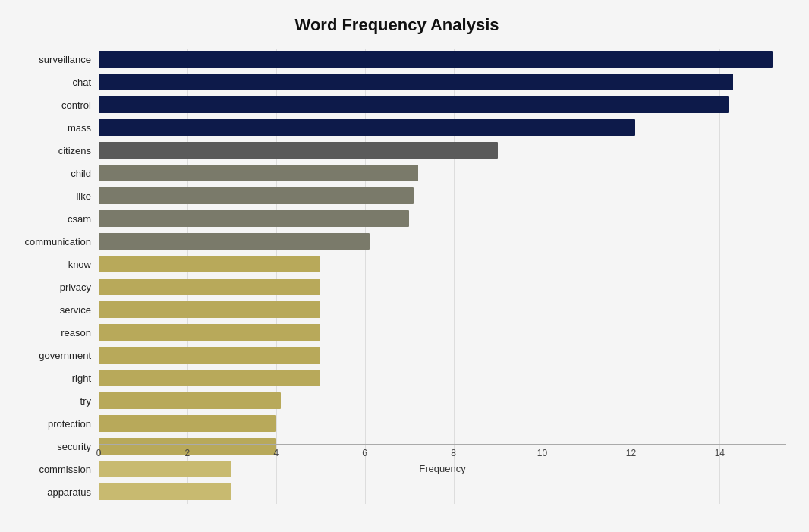  What do you see at coordinates (53, 219) in the screenshot?
I see `bar-label: csam` at bounding box center [53, 219].